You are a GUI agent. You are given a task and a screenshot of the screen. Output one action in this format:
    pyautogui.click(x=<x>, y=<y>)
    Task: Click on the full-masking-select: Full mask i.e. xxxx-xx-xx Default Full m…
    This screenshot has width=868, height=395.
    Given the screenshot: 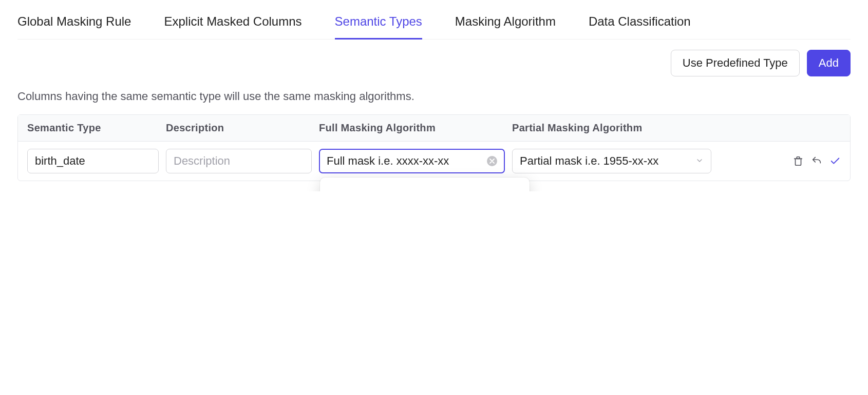 What is the action you would take?
    pyautogui.click(x=412, y=161)
    